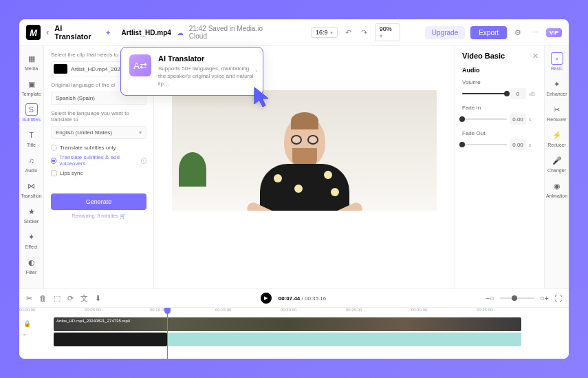 The width and height of the screenshot is (588, 378). What do you see at coordinates (311, 324) in the screenshot?
I see `video-track: Artlist_HD.mp4_20240821_274735.mp4` at bounding box center [311, 324].